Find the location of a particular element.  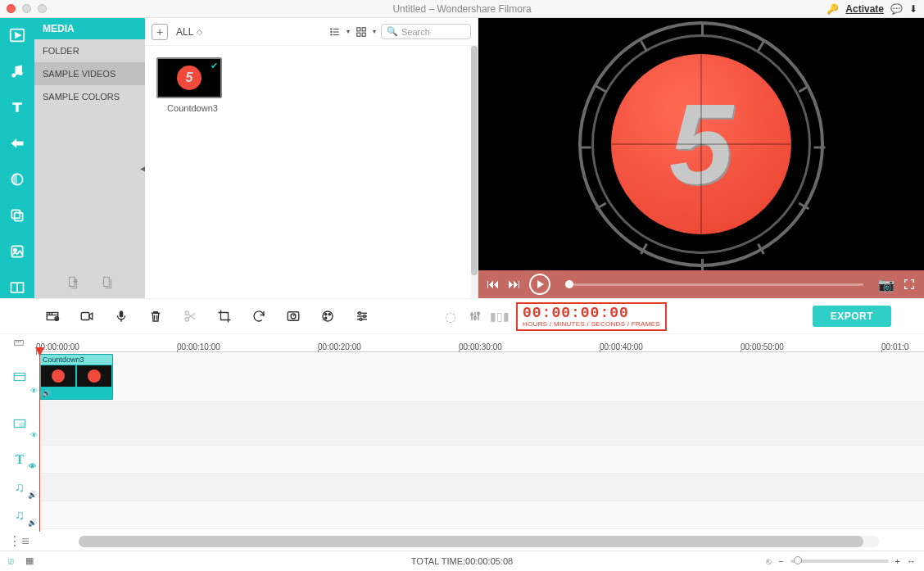

zoom-slider is located at coordinates (840, 561).